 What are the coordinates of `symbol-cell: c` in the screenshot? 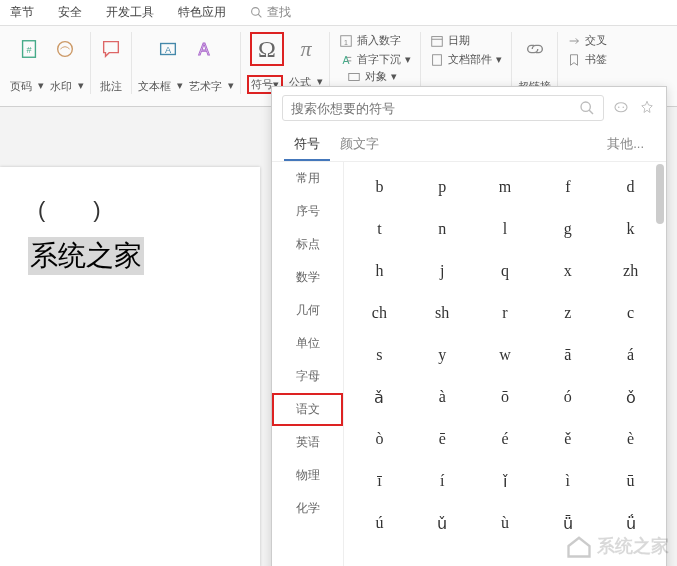 It's located at (630, 313).